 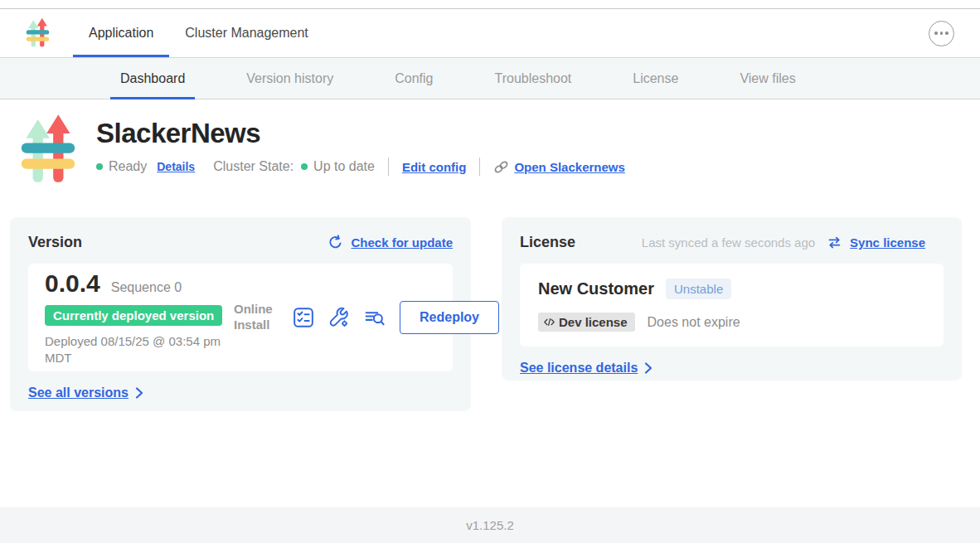 I want to click on deployed-timestamp: Deployed 08/15/25 @ 03:54 pm MDT, so click(x=136, y=350).